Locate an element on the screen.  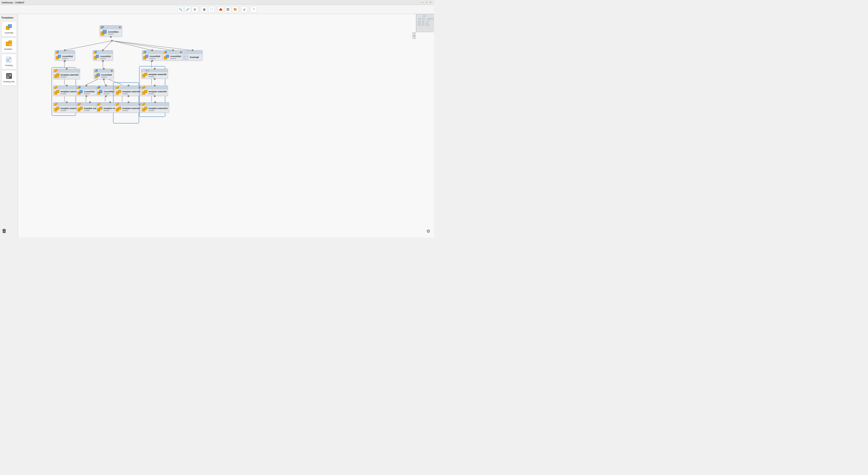
node-assembly1-dot is located at coordinates (111, 37).